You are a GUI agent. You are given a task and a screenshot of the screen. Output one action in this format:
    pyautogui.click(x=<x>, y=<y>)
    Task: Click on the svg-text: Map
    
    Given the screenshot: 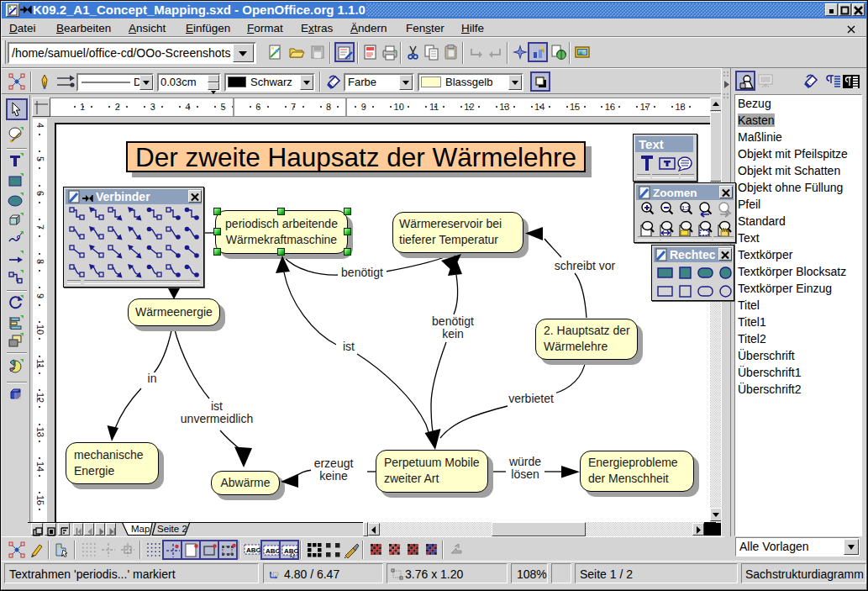 What is the action you would take?
    pyautogui.click(x=140, y=529)
    